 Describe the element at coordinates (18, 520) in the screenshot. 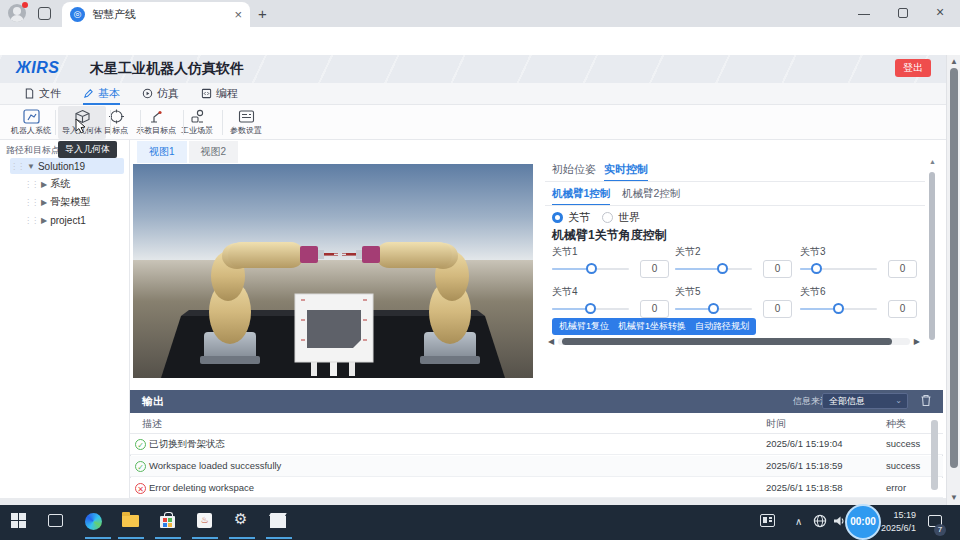

I see `start-button` at that location.